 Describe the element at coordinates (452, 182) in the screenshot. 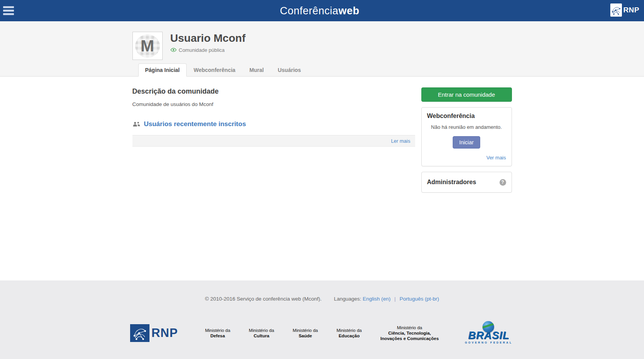

I see `admins-title: Administradores` at that location.